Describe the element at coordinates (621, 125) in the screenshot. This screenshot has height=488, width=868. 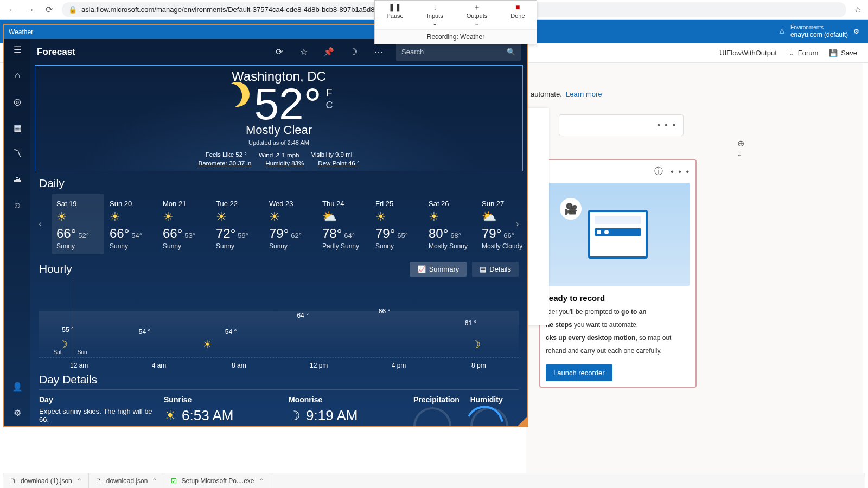
I see `flow-step-placeholder: • • •` at that location.